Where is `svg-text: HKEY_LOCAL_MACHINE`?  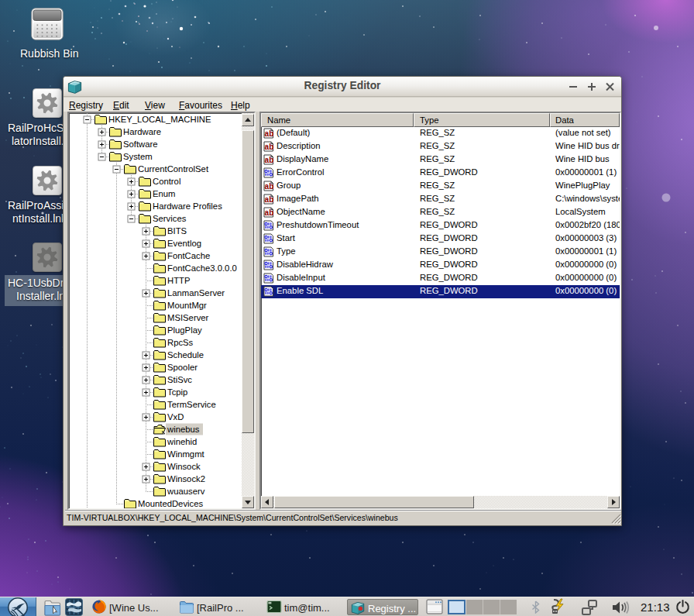
svg-text: HKEY_LOCAL_MACHINE is located at coordinates (160, 119).